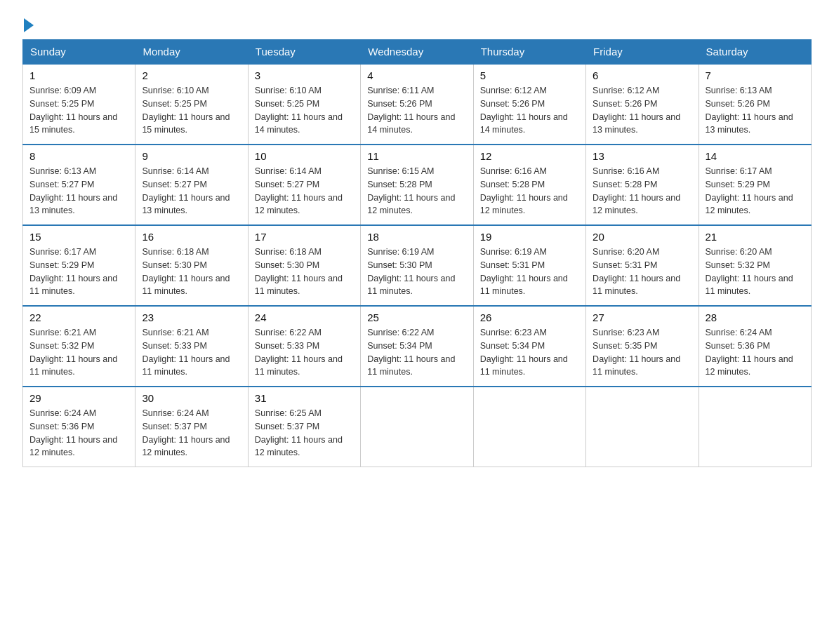  What do you see at coordinates (400, 333) in the screenshot?
I see `sunrise-label: Sunrise: 6:22 AM` at bounding box center [400, 333].